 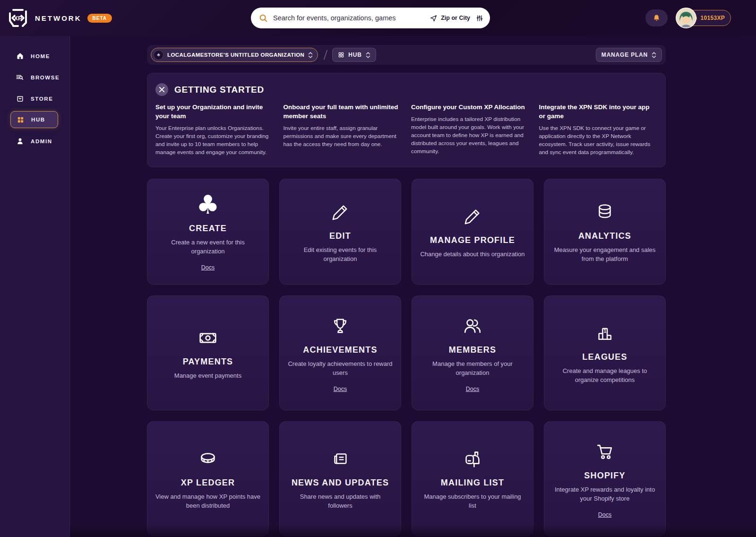 I want to click on brand: XP NETWORK BETA, so click(x=60, y=18).